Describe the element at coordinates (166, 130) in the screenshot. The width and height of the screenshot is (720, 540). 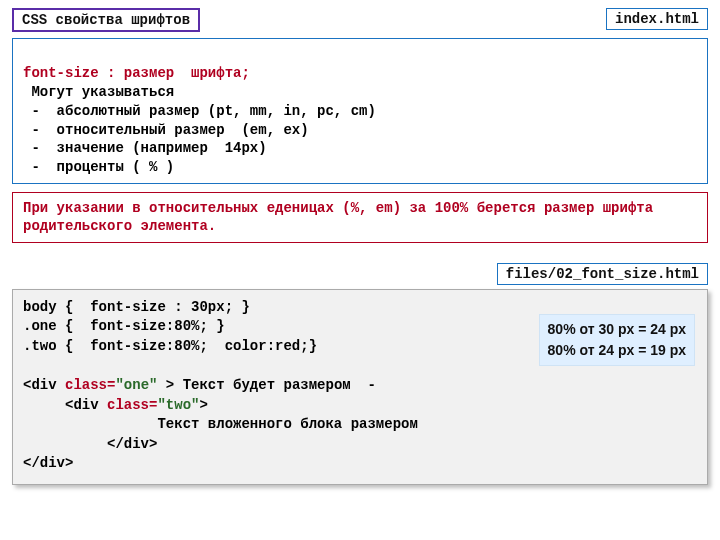
I see `panel-line-4: - относительный размер (em, ex)` at that location.